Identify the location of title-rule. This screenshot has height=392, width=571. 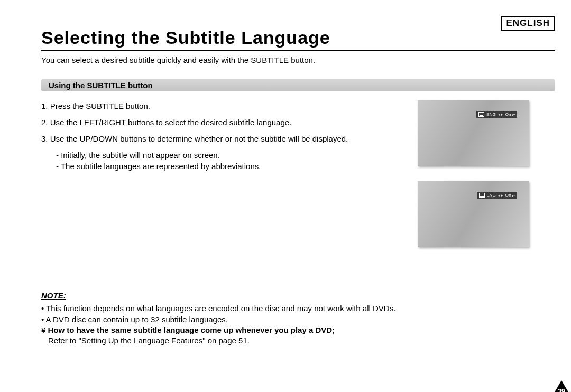
(298, 51).